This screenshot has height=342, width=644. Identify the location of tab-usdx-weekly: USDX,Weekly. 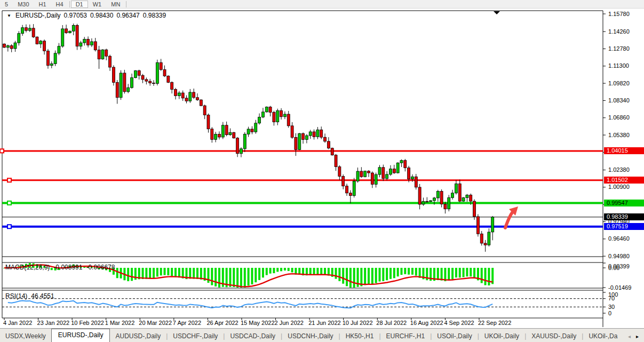
(26, 336).